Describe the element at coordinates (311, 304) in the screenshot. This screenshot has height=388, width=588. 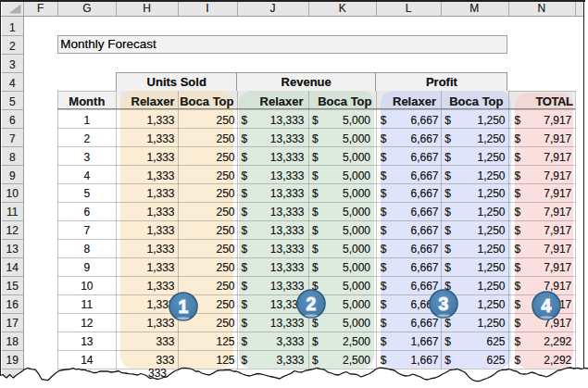
I see `svg-text: 2` at that location.